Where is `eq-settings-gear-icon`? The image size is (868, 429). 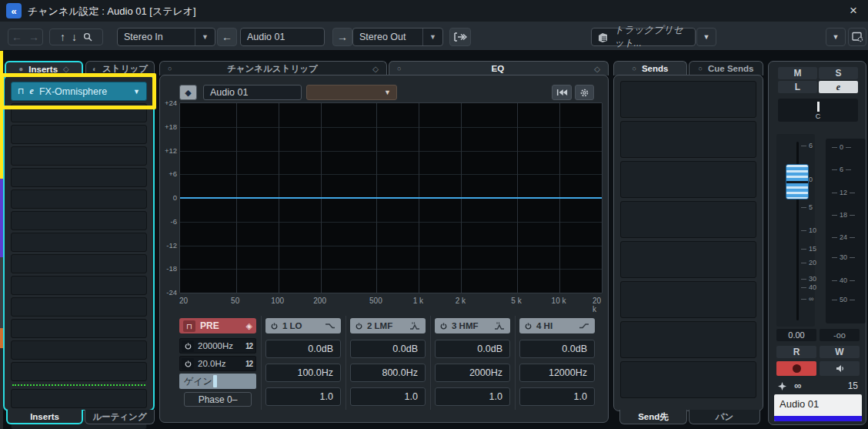
eq-settings-gear-icon is located at coordinates (585, 92).